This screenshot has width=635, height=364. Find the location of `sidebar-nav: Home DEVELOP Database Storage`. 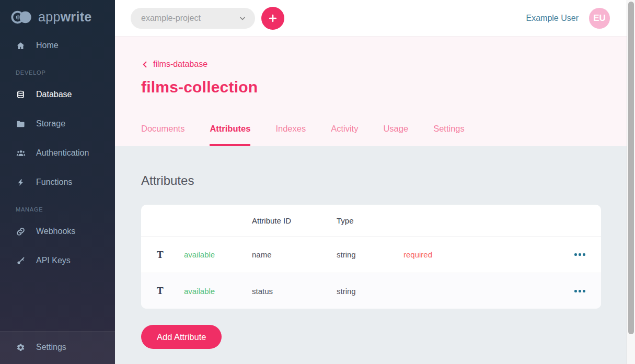

sidebar-nav: Home DEVELOP Database Storage is located at coordinates (57, 153).